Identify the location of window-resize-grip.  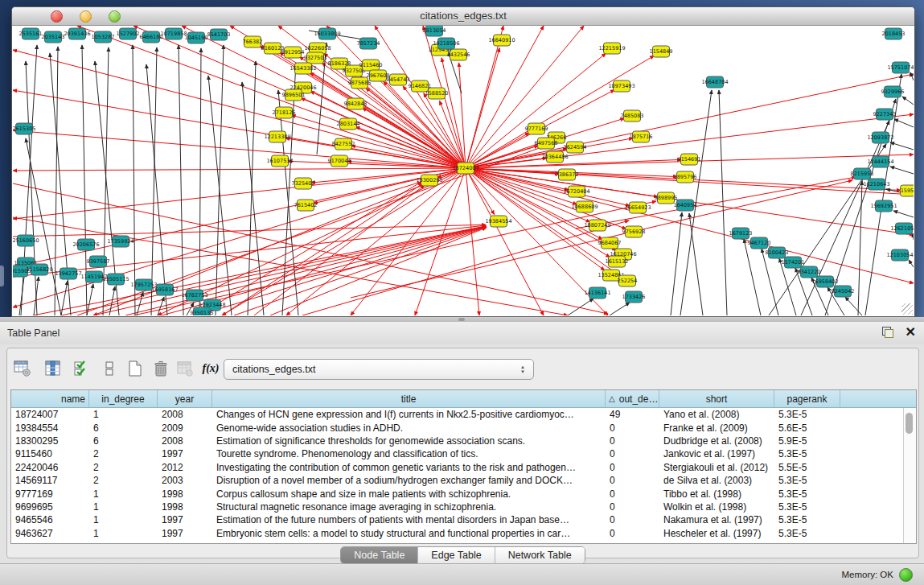
(907, 309).